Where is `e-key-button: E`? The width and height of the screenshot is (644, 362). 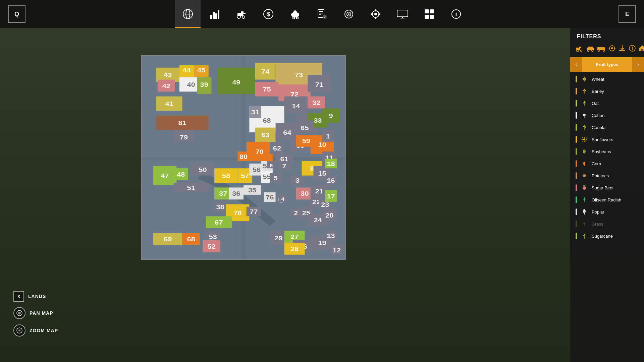 e-key-button: E is located at coordinates (627, 14).